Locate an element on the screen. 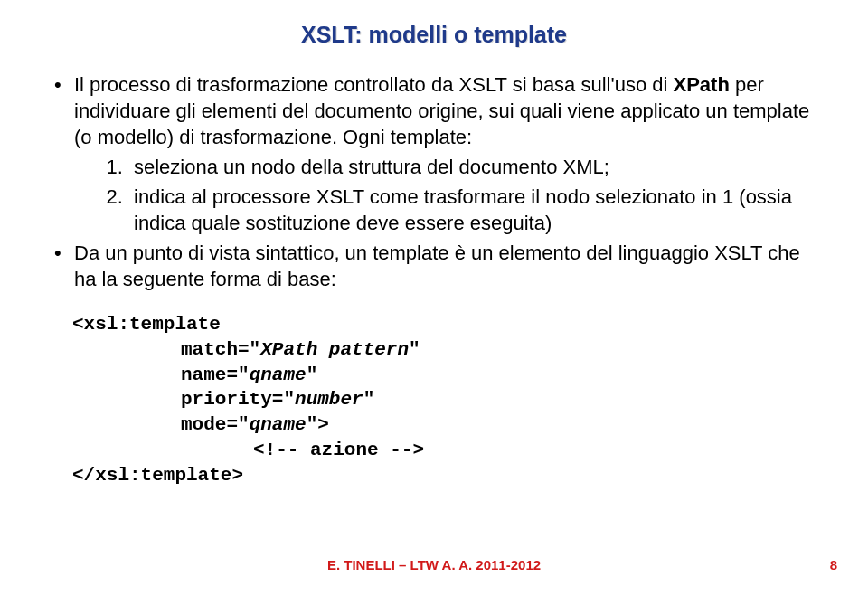 Image resolution: width=868 pixels, height=596 pixels. code-l3a: name=" is located at coordinates (215, 374).